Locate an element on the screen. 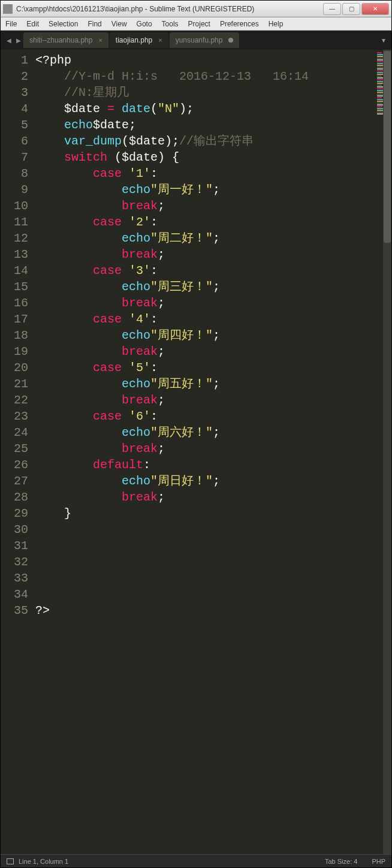  code-line: echo"周四好！"; is located at coordinates (206, 336).